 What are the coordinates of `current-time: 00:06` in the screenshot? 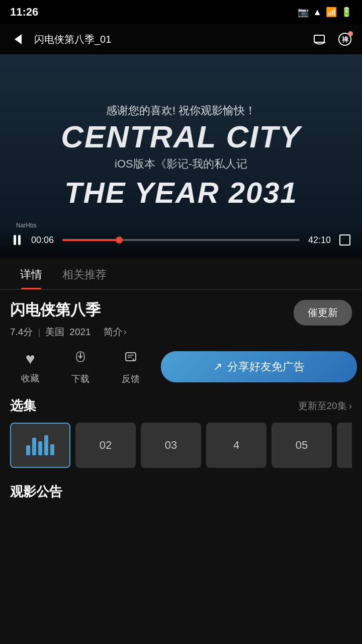 It's located at (44, 240).